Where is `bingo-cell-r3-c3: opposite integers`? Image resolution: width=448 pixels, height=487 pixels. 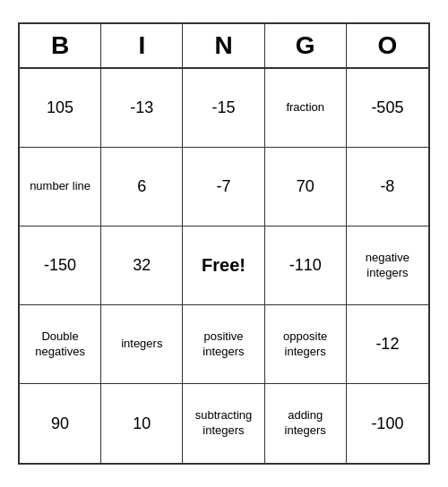 bingo-cell-r3-c3: opposite integers is located at coordinates (306, 345).